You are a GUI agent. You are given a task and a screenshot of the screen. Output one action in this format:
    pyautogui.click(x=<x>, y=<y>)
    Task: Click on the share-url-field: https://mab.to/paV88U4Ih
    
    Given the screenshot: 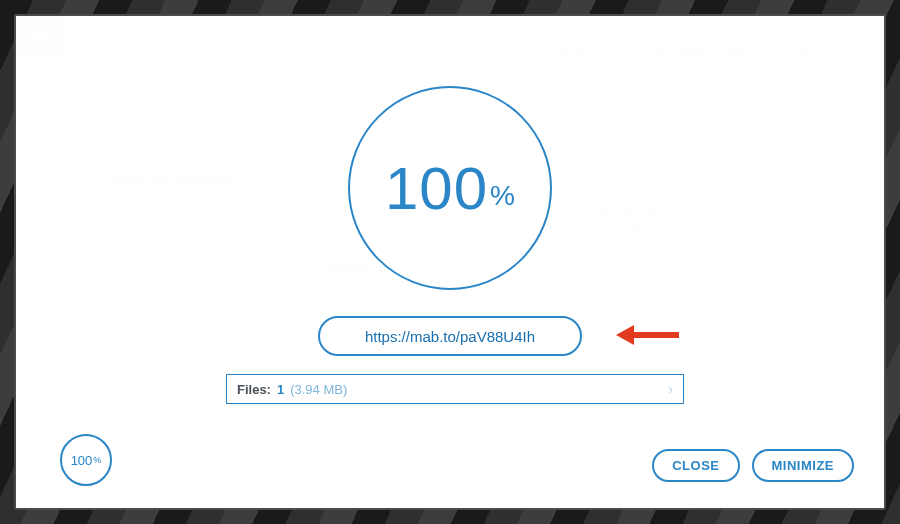 What is the action you would take?
    pyautogui.click(x=450, y=336)
    